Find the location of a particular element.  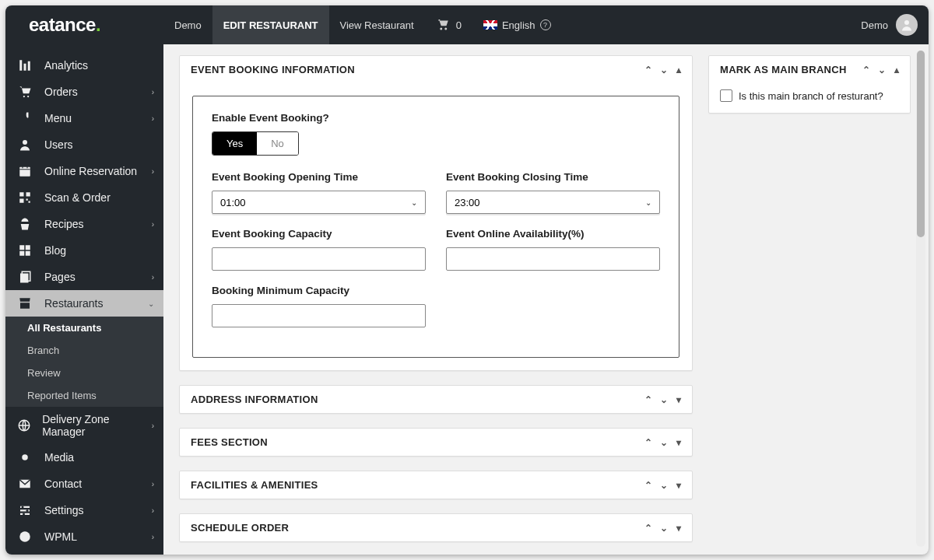

toggle-no: No is located at coordinates (277, 143).